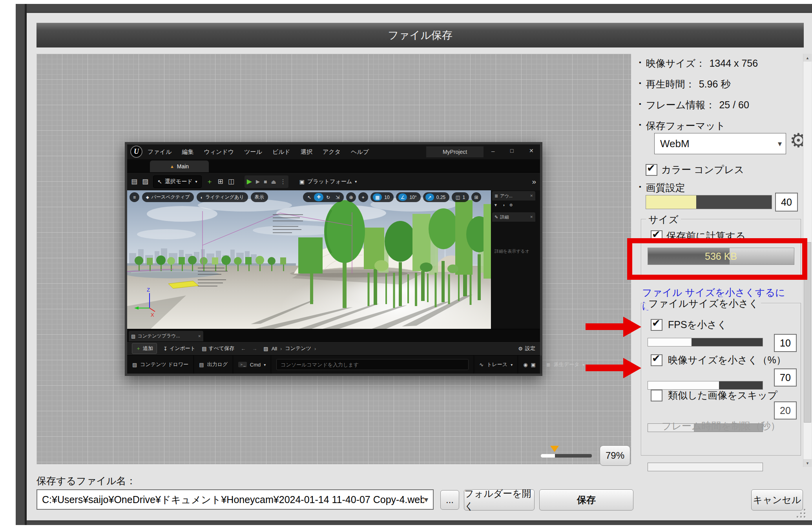 This screenshot has width=812, height=527. Describe the element at coordinates (717, 259) in the screenshot. I see `annotation-highlight-box` at that location.